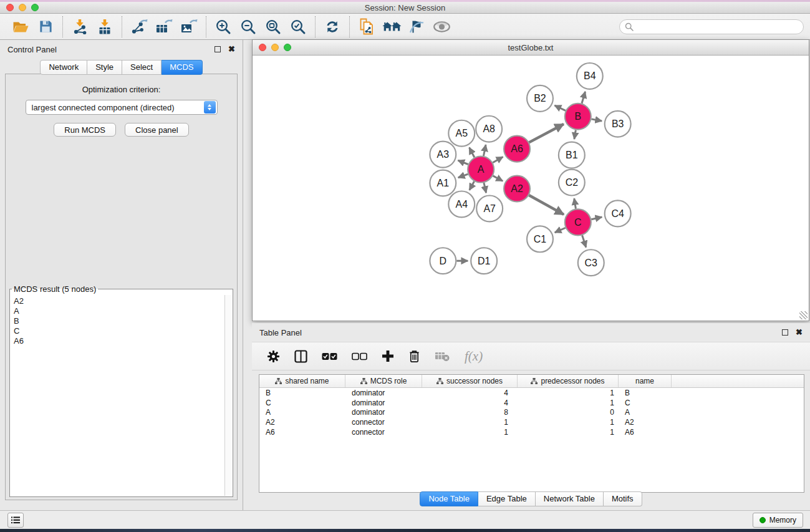 The width and height of the screenshot is (810, 532). I want to click on tab-network-table: Network Table, so click(570, 499).